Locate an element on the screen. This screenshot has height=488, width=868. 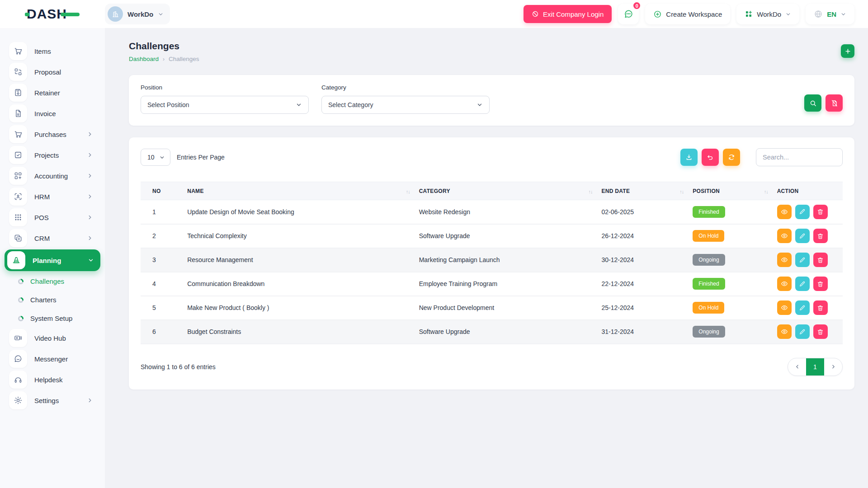
brand-logo: DASH is located at coordinates (52, 14).